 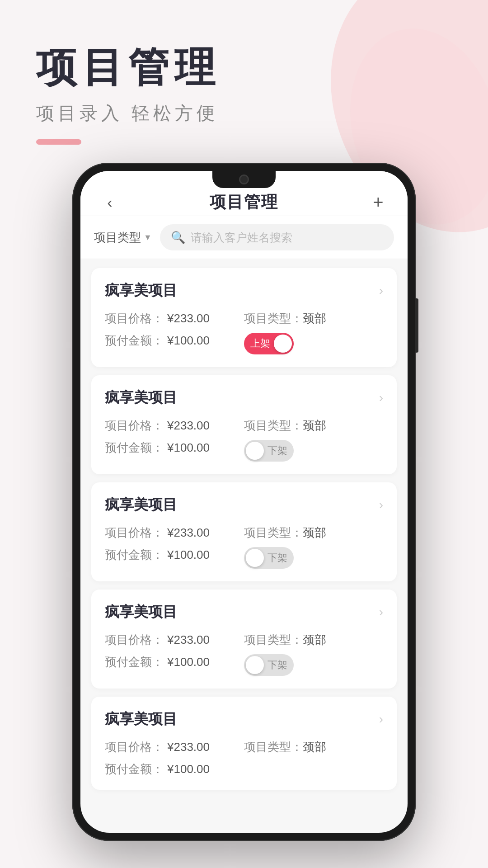 I want to click on phone-notch, so click(x=244, y=179).